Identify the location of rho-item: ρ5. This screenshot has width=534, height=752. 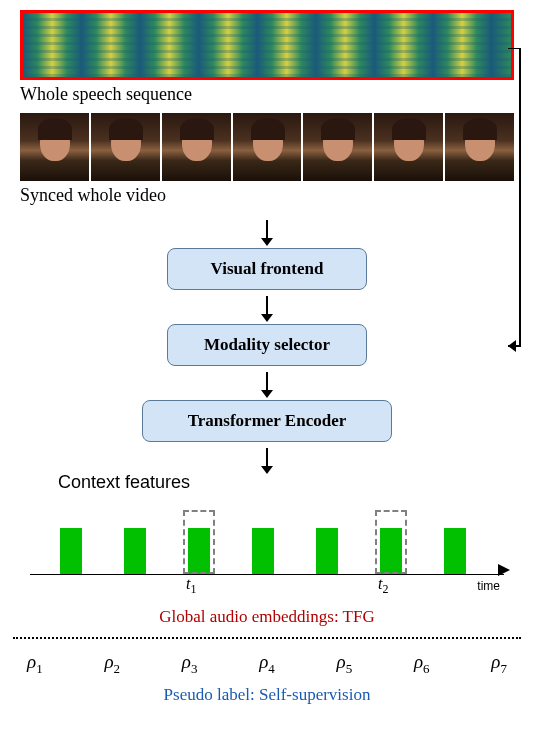
(345, 664).